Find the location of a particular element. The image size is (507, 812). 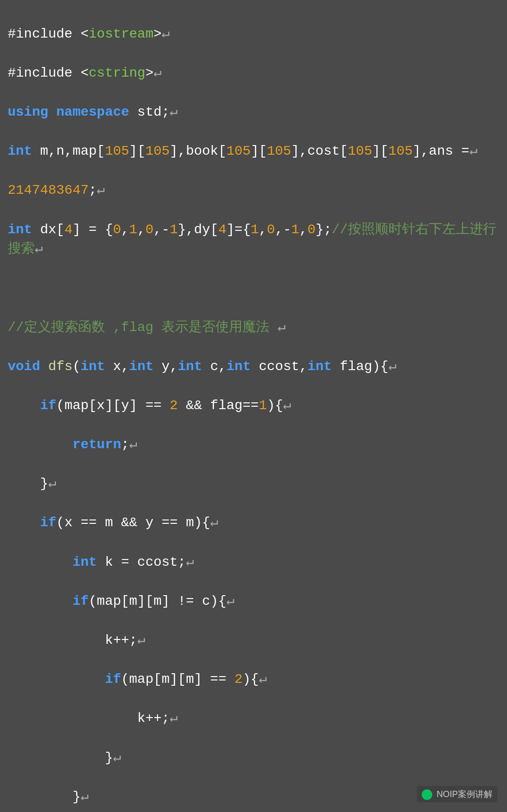

wechat-icon is located at coordinates (427, 795).